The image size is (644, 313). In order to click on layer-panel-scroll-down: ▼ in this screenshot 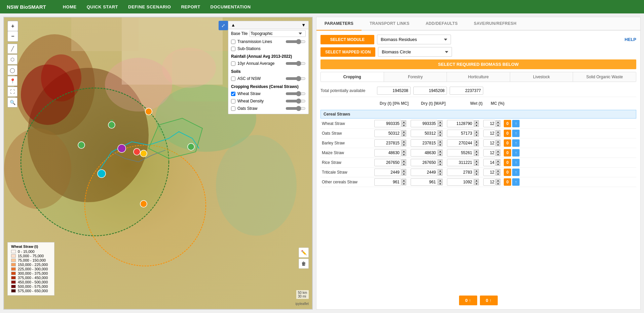, I will do `click(303, 25)`.